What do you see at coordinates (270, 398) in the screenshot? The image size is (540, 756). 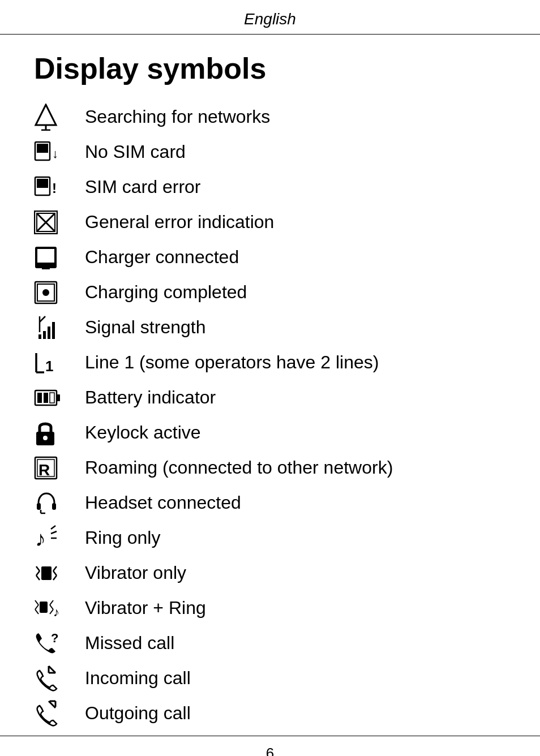 I see `list-item: Battery indicator` at bounding box center [270, 398].